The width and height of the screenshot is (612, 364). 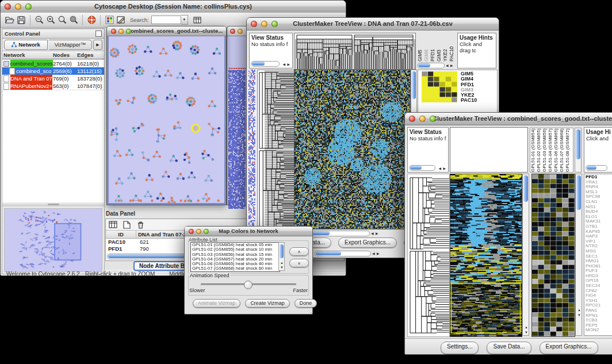 What do you see at coordinates (373, 24) in the screenshot?
I see `treeview1-titlebar: ClusterMaker TreeView : DNA and Tran 07-…` at bounding box center [373, 24].